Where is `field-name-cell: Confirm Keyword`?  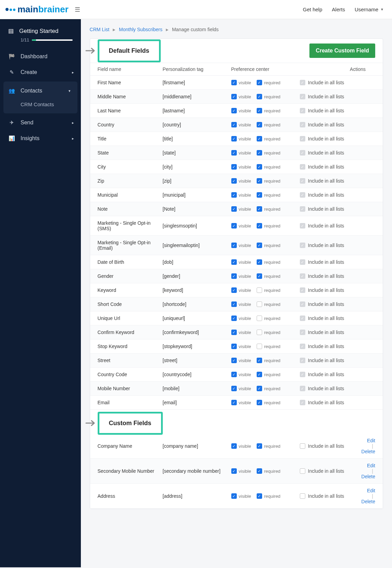 field-name-cell: Confirm Keyword is located at coordinates (130, 332).